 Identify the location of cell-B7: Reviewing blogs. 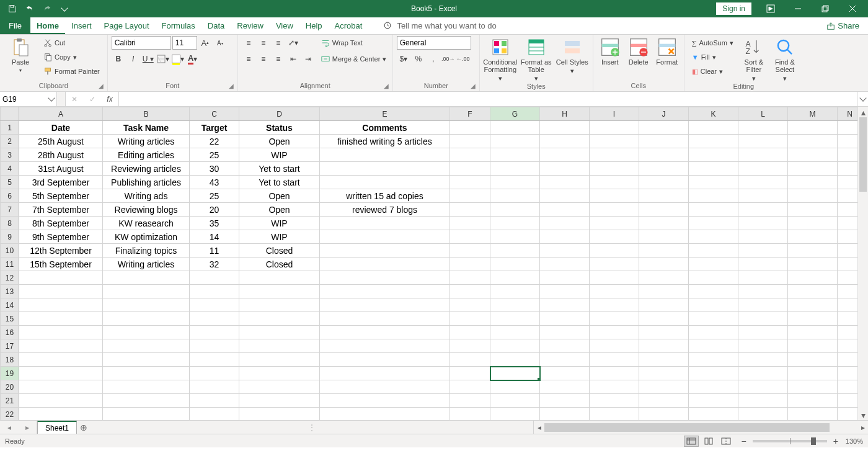
(146, 210).